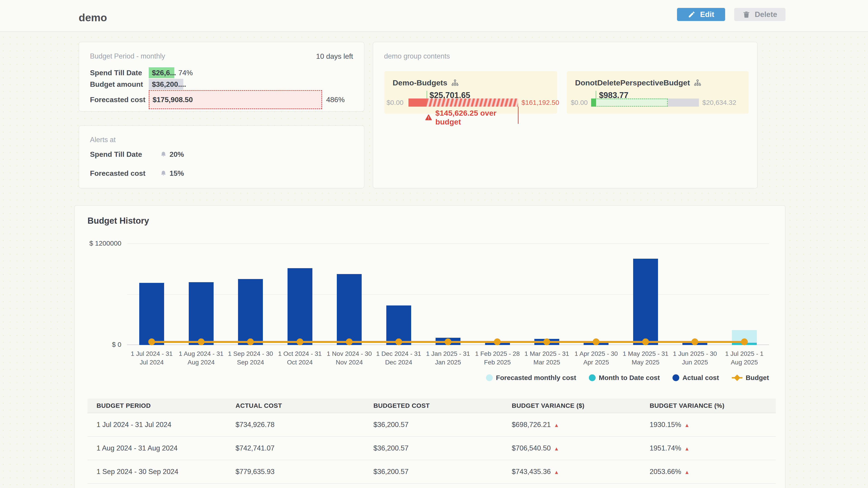 This screenshot has width=868, height=488. Describe the element at coordinates (137, 173) in the screenshot. I see `alert-row-forecast: Forecasted cost 15%` at that location.